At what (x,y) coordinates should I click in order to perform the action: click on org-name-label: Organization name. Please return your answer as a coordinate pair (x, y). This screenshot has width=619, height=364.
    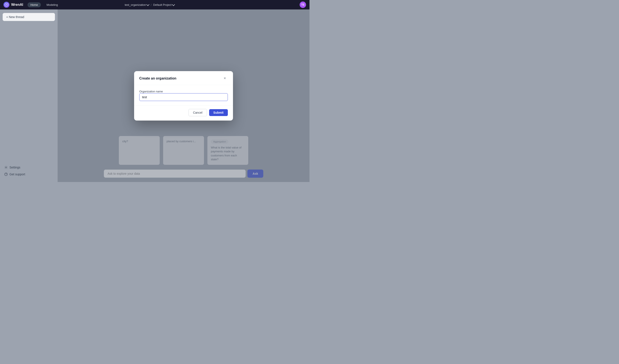
    Looking at the image, I should click on (151, 91).